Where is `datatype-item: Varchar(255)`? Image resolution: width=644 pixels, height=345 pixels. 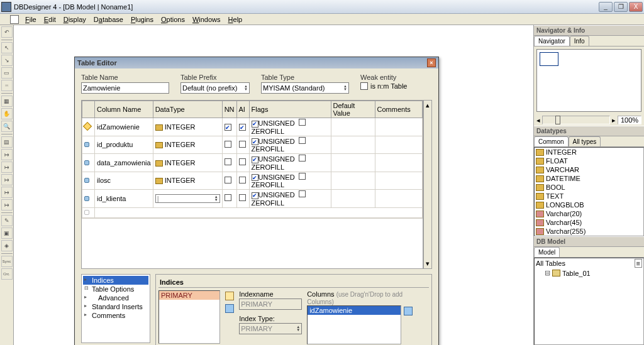 datatype-item: Varchar(255) is located at coordinates (589, 231).